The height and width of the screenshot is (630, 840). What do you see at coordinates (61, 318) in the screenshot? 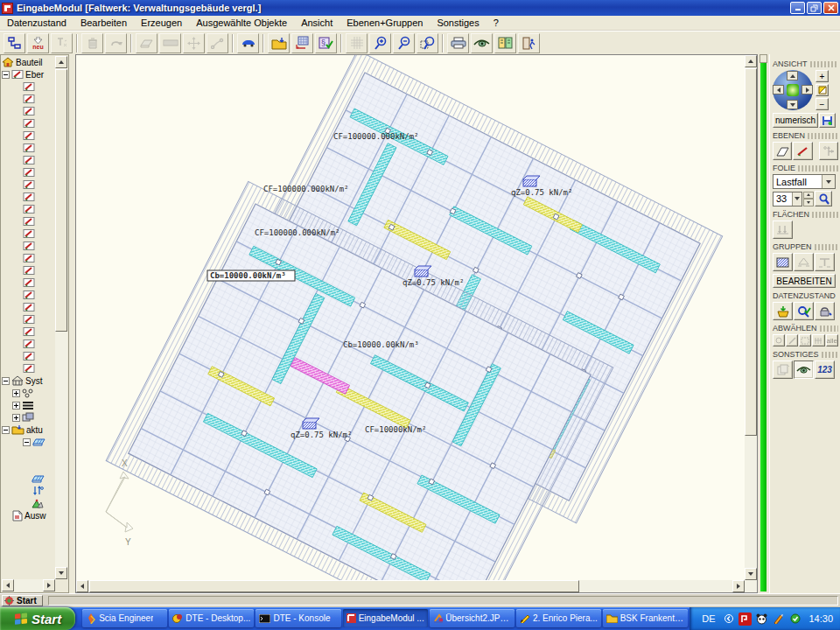
I see `tree-vertical-scrollbar` at bounding box center [61, 318].